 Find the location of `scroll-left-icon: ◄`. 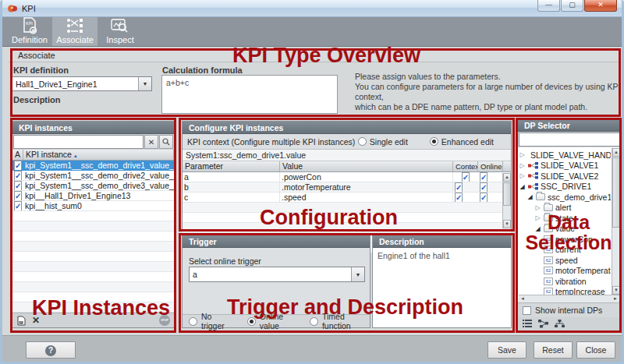

scroll-left-icon: ◄ is located at coordinates (523, 299).